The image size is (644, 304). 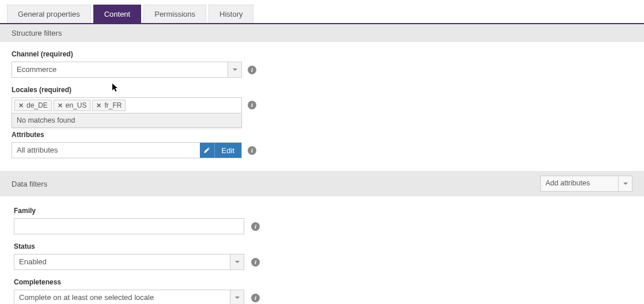 What do you see at coordinates (322, 64) in the screenshot?
I see `channel-row: Channel (required) Ecommerce i` at bounding box center [322, 64].